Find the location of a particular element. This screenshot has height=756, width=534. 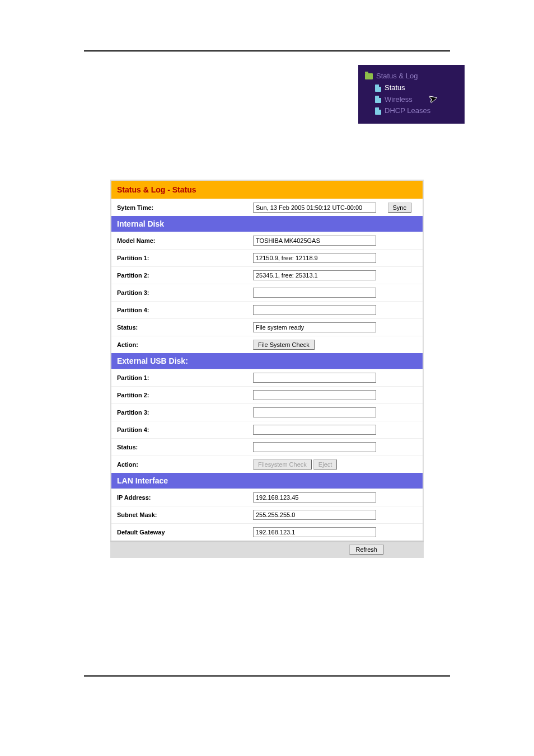

ip-address-label: IP Address: is located at coordinates (181, 498).